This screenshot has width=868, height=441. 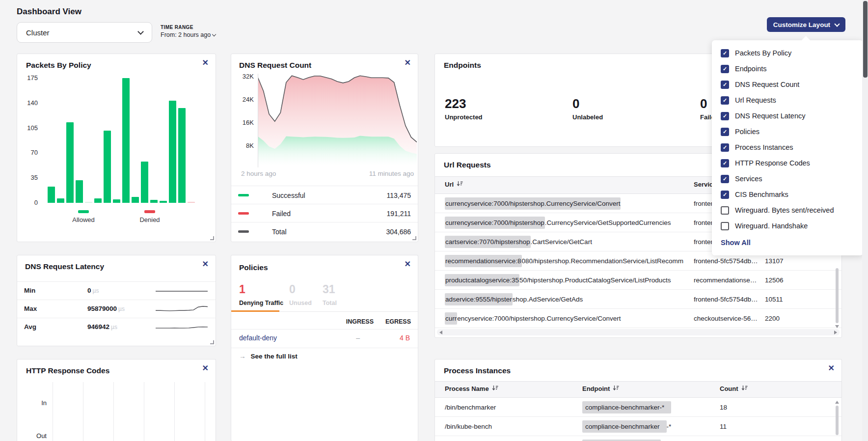 I want to click on url-cell: adservice:9555/hipstershop.AdService/Get…, so click(x=565, y=300).